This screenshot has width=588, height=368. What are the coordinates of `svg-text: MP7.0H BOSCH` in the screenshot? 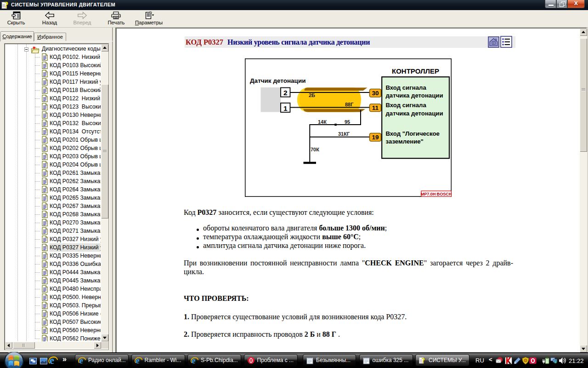 It's located at (436, 194).